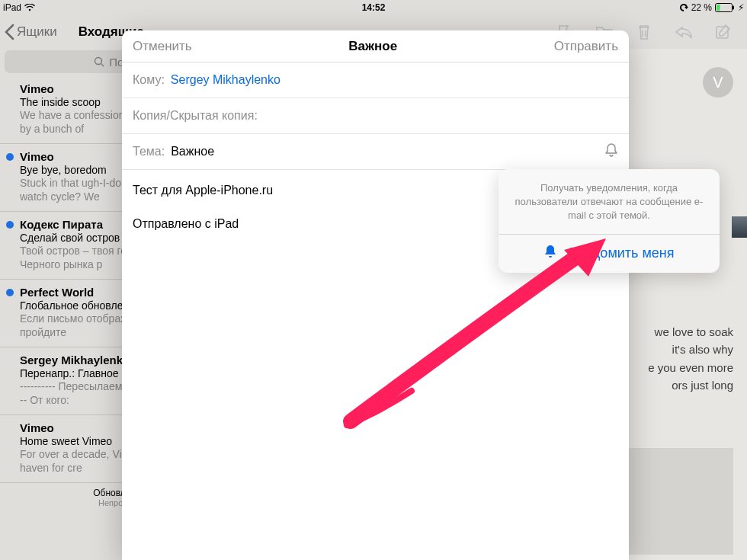  I want to click on notify-me-label: Уведомить меня, so click(622, 253).